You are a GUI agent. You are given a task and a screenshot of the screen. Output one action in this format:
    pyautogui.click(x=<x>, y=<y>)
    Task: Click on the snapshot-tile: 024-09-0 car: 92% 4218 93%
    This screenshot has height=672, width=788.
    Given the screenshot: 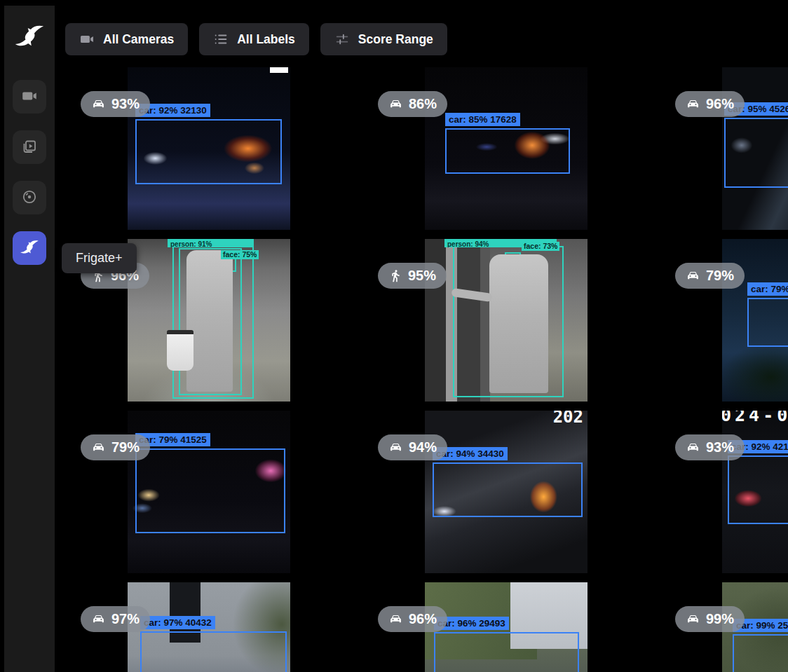 What is the action you would take?
    pyautogui.click(x=725, y=496)
    